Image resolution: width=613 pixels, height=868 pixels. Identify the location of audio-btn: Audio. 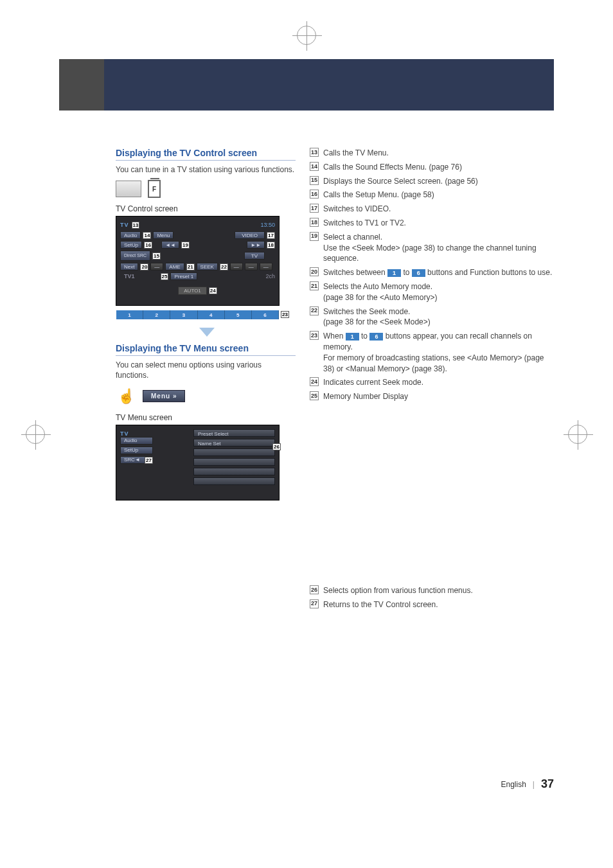
(130, 235).